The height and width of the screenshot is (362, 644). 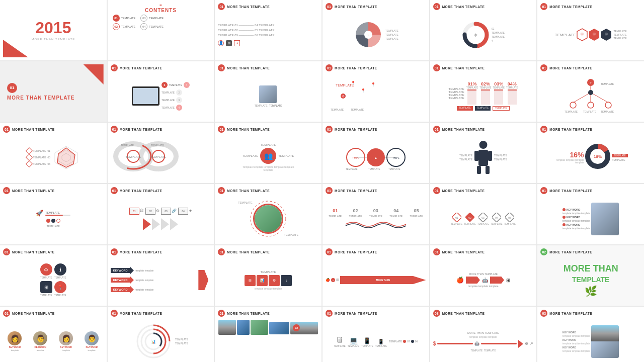 What do you see at coordinates (544, 68) in the screenshot?
I see `slide-num-12: 01` at bounding box center [544, 68].